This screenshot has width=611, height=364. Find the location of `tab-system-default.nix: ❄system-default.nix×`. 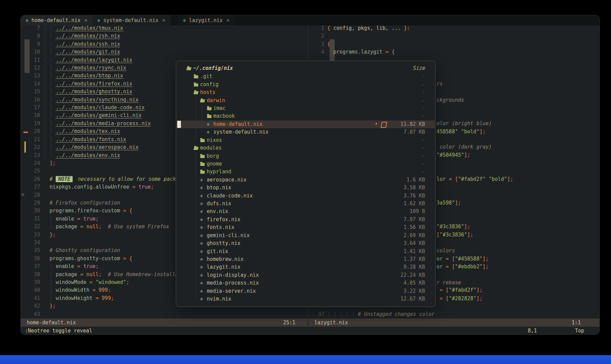

tab-system-default.nix: ❄system-default.nix× is located at coordinates (131, 20).